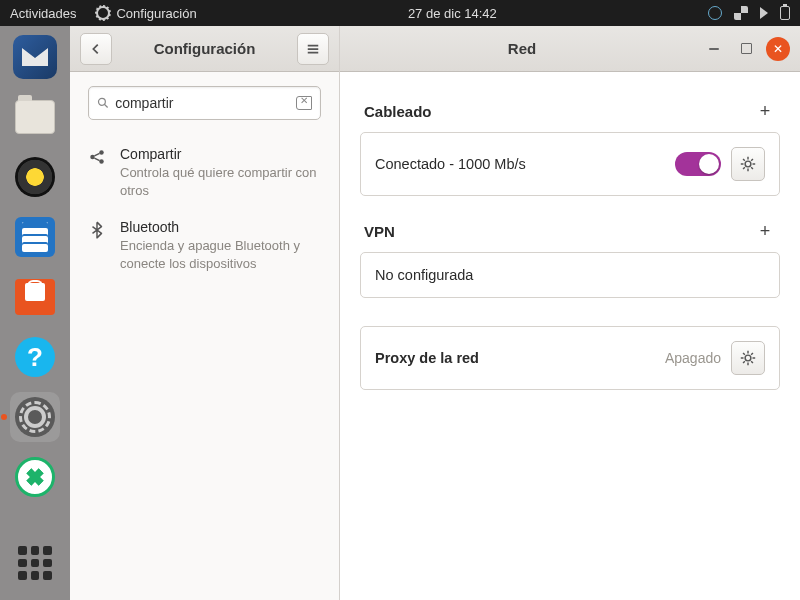 The width and height of the screenshot is (800, 600). I want to click on search-results: Compartir Controla qué quiere compartir …, so click(204, 209).